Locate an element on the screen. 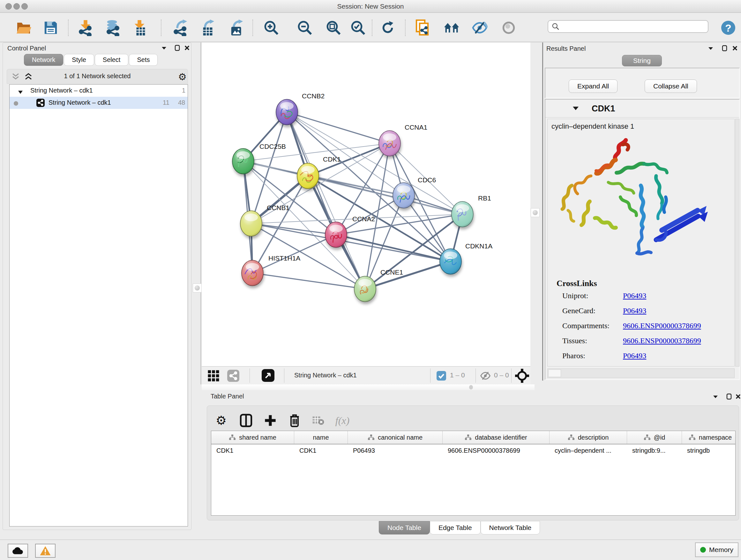 Image resolution: width=741 pixels, height=560 pixels. selected-checkbox is located at coordinates (442, 376).